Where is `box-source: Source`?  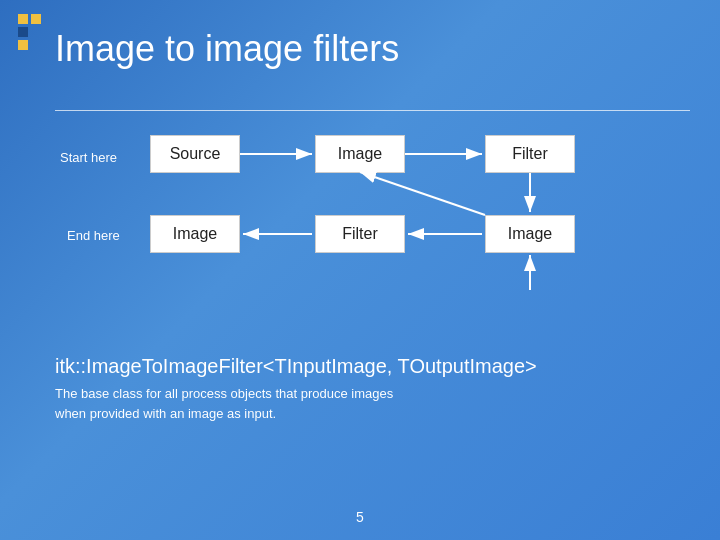
box-source: Source is located at coordinates (195, 154).